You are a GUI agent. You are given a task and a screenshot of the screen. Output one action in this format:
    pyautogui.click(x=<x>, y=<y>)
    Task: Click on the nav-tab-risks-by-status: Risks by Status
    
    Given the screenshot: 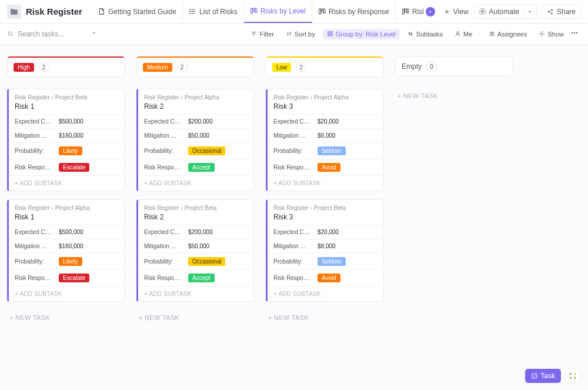 What is the action you would take?
    pyautogui.click(x=409, y=12)
    